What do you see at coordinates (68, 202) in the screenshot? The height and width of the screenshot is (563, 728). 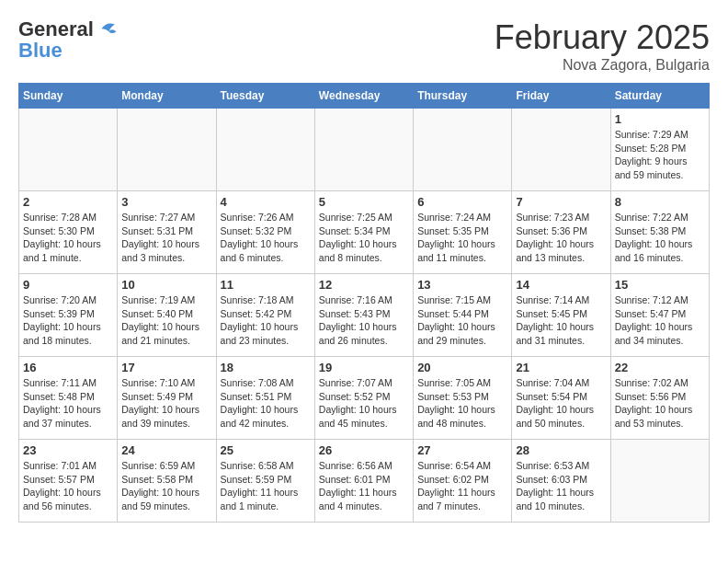 I see `day-number: 2` at bounding box center [68, 202].